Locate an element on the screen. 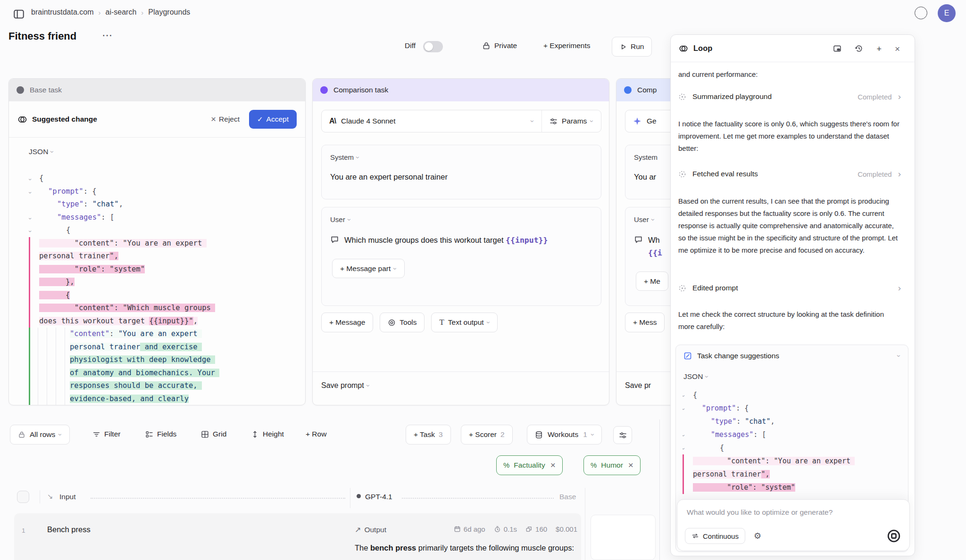  add-message-part-button: + Message part is located at coordinates (368, 269).